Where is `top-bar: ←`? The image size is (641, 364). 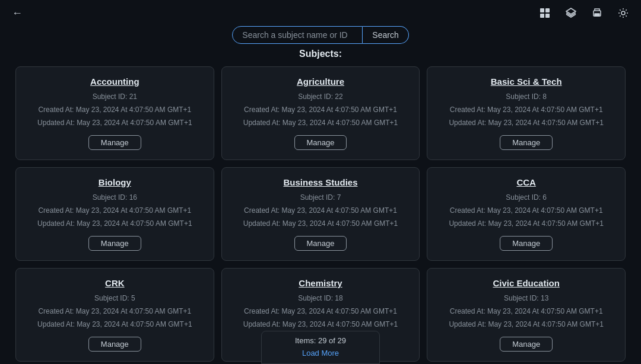 top-bar: ← is located at coordinates (320, 13).